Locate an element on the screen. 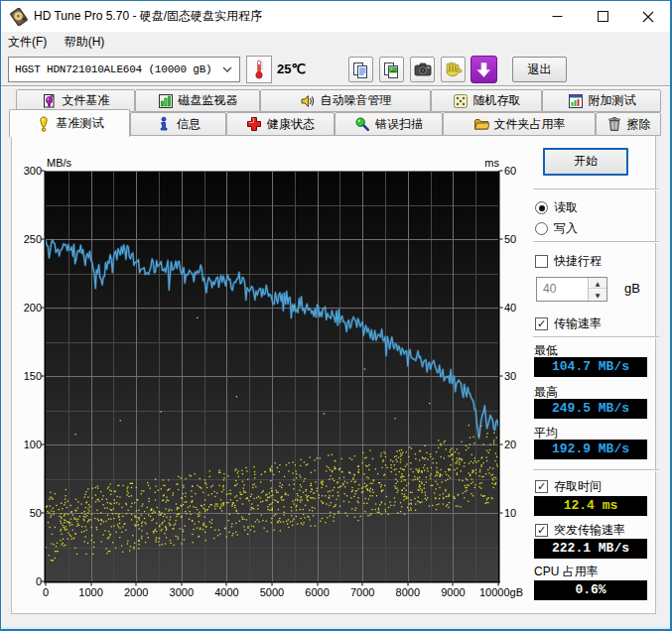 The width and height of the screenshot is (672, 631). start-button: 开始 is located at coordinates (586, 162).